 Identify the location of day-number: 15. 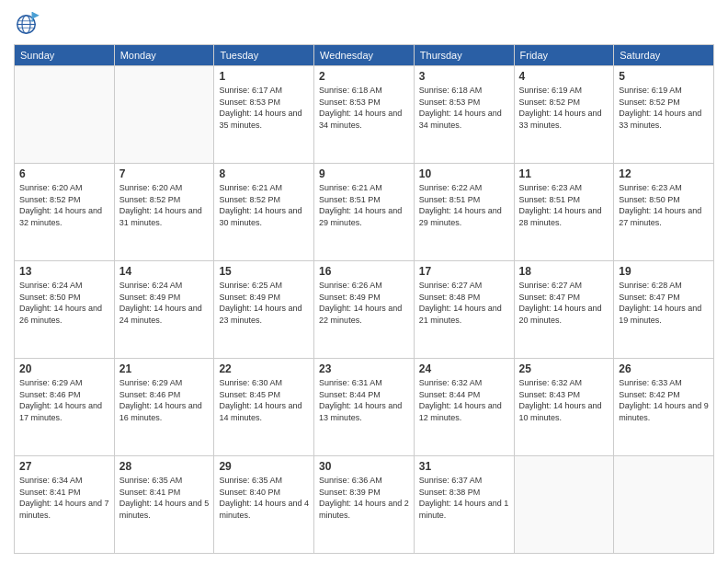
(264, 271).